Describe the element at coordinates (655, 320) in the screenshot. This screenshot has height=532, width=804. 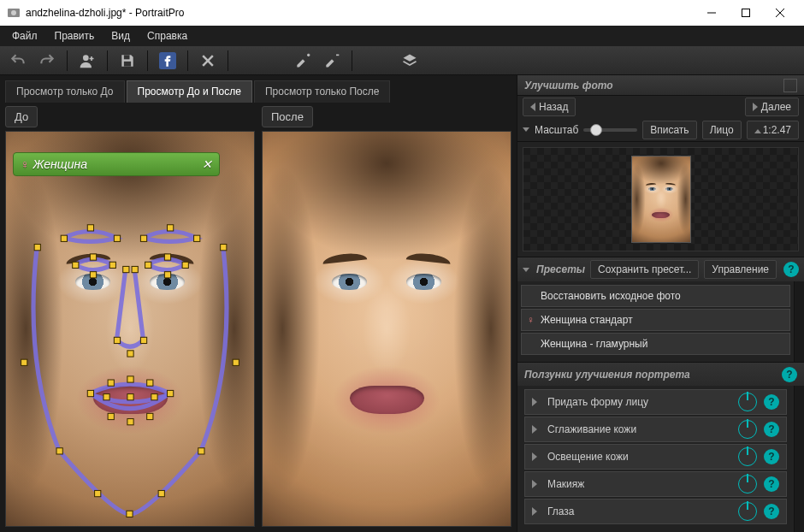
I see `preset-item: ♀Женщина стандарт` at that location.